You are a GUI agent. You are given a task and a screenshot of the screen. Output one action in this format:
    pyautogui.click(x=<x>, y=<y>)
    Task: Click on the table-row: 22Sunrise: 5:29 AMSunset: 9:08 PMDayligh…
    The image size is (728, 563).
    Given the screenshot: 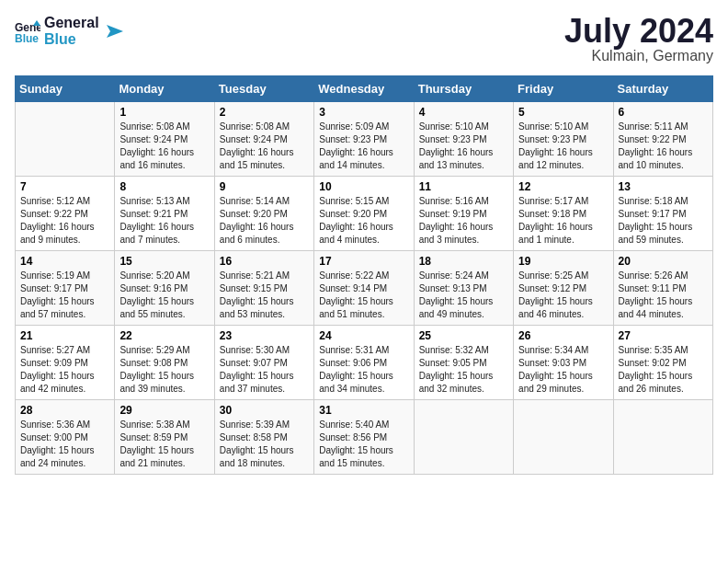 What is the action you would take?
    pyautogui.click(x=165, y=362)
    